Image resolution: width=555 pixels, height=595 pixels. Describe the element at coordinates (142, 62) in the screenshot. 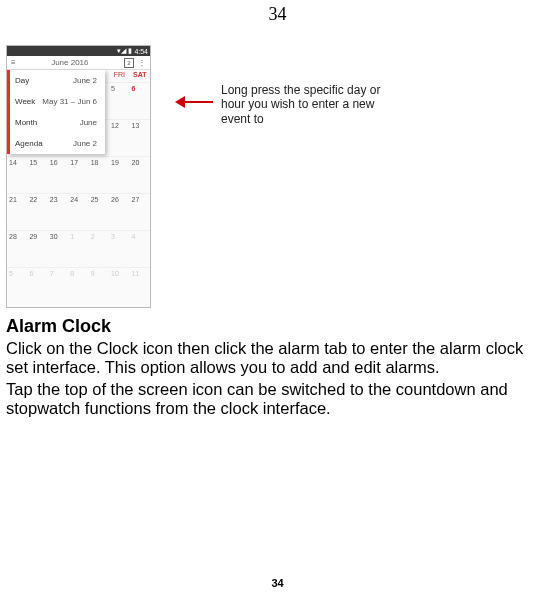

I see `overflow-icon: ⋮` at that location.